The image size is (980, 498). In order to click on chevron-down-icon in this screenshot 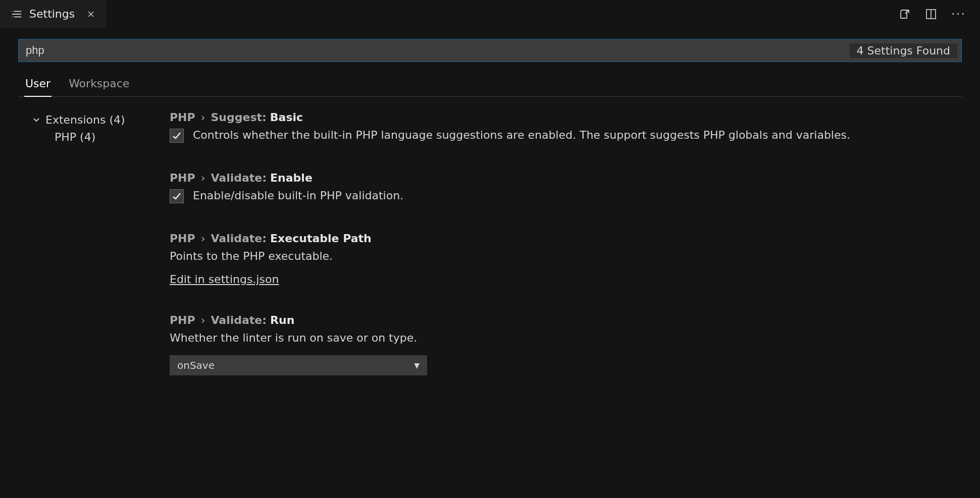, I will do `click(36, 120)`.